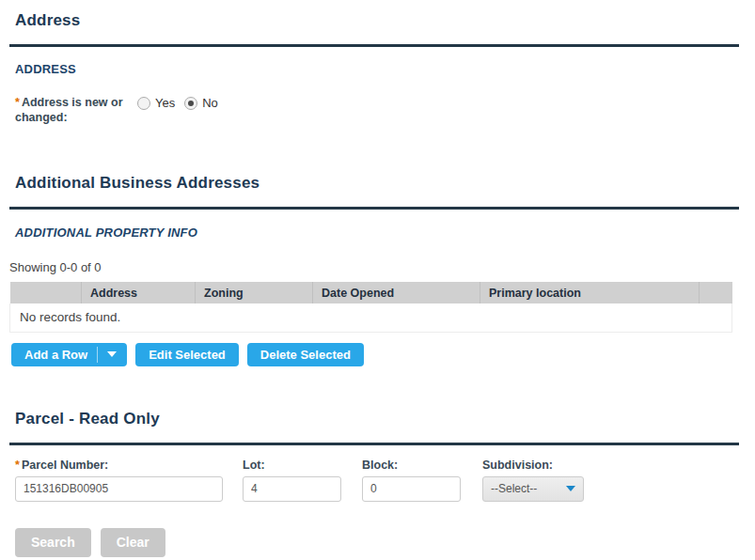  Describe the element at coordinates (211, 103) in the screenshot. I see `radio-no-label: No` at that location.